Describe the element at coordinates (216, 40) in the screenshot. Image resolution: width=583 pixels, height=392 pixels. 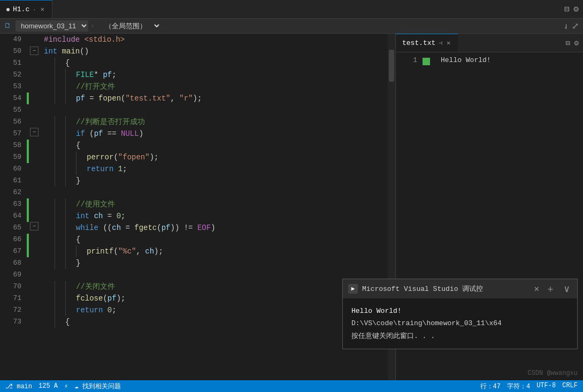
I see `code-line-49: #include <stdio.h>` at that location.